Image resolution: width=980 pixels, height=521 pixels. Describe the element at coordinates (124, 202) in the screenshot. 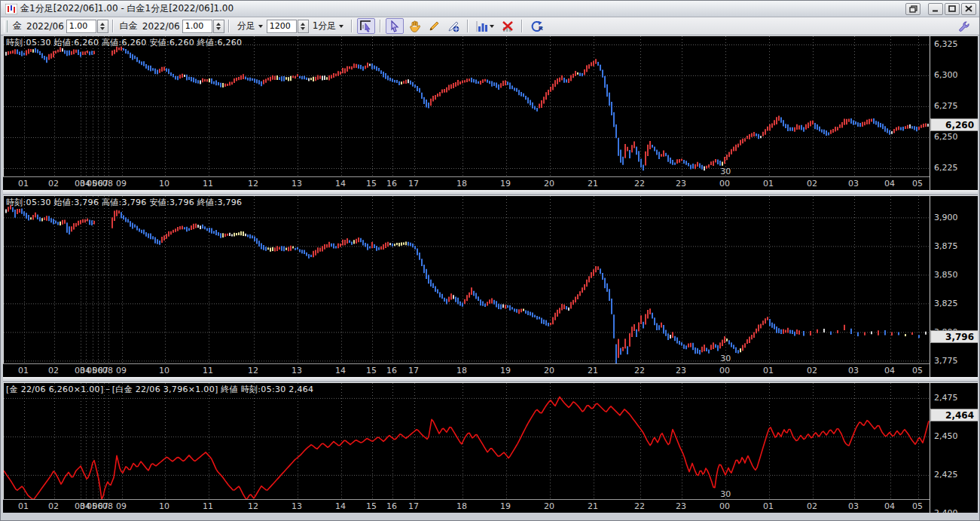

I see `platinum-quote-info: 時刻:05:30 始値:3,796 高値:3,796 安値:3,796 終値:3…` at that location.